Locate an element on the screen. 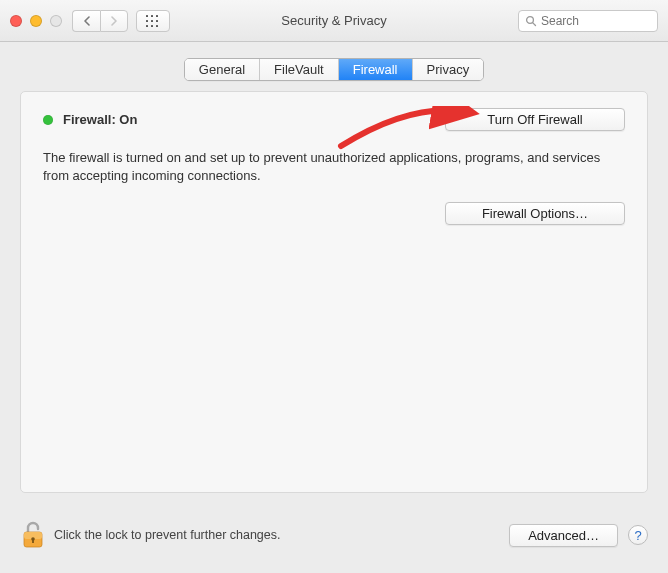 The image size is (668, 573). tab-bar: General FileVault Firewall Privacy is located at coordinates (334, 70).